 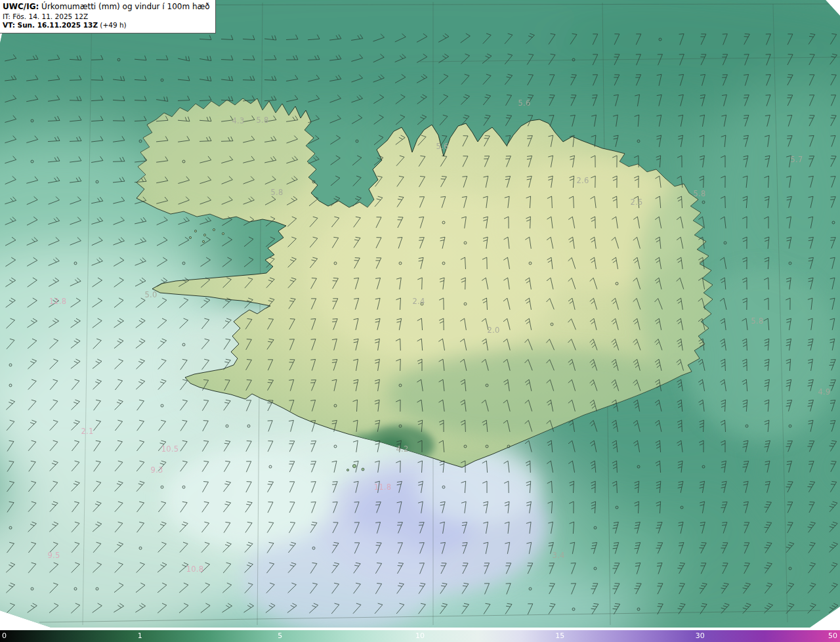 I want to click on valid-time: VT: Sun. 16.11.2025 13Z, so click(x=50, y=25).